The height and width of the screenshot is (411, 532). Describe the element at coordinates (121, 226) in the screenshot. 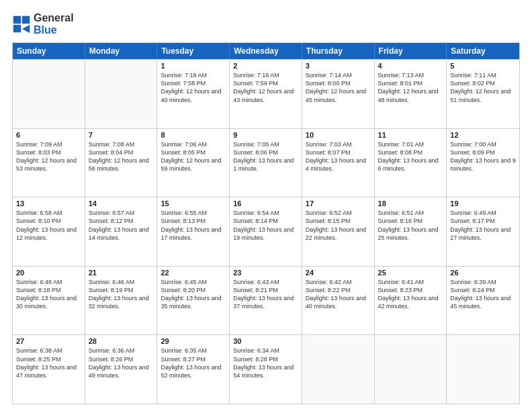

I see `day-info: Sunrise: 6:57 AM Sunset: 8:12 PM Dayligh…` at that location.